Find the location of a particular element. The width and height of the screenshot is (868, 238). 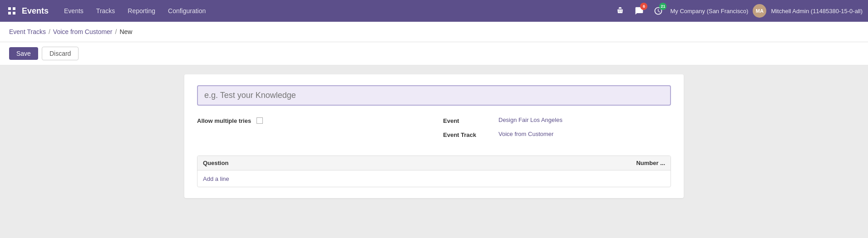

user-name: Mitchell Admin (11485380-15-0-all) is located at coordinates (817, 11).